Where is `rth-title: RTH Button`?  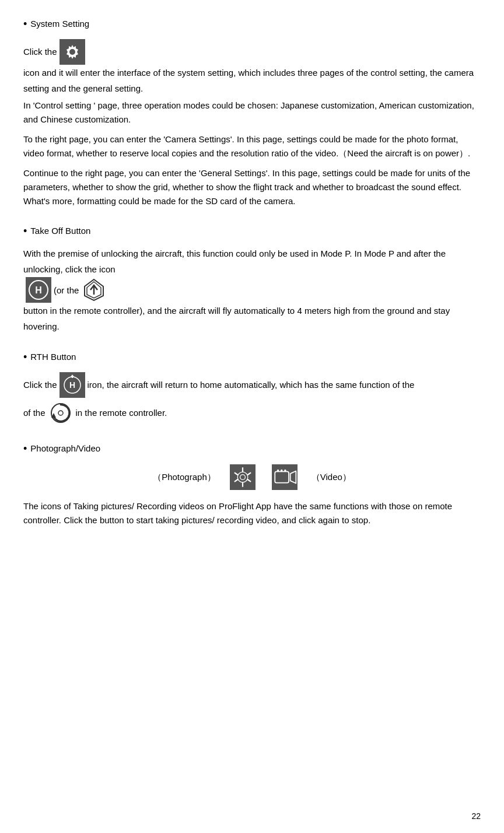 rth-title: RTH Button is located at coordinates (53, 357).